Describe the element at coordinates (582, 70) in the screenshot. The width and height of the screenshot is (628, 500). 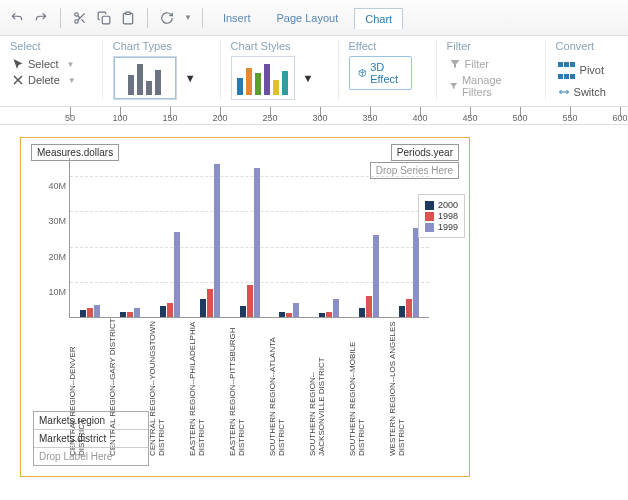
I see `pivot-button: Pivot` at that location.